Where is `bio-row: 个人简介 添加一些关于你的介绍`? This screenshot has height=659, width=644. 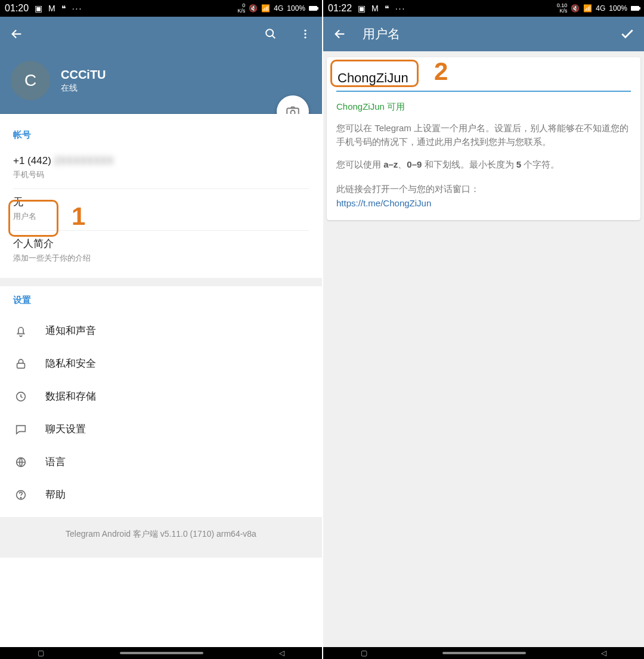 bio-row: 个人简介 添加一些关于你的介绍 is located at coordinates (161, 252).